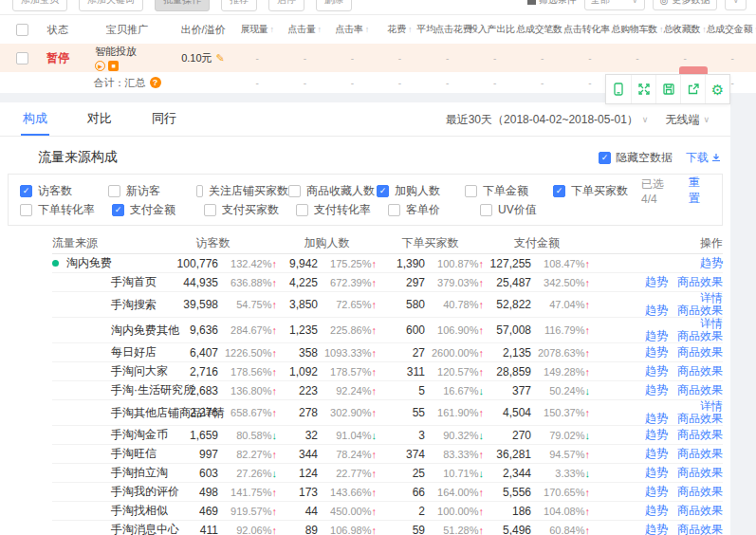 This screenshot has width=756, height=535. Describe the element at coordinates (508, 192) in the screenshot. I see `metric-checkbox-item: 下单金额` at that location.